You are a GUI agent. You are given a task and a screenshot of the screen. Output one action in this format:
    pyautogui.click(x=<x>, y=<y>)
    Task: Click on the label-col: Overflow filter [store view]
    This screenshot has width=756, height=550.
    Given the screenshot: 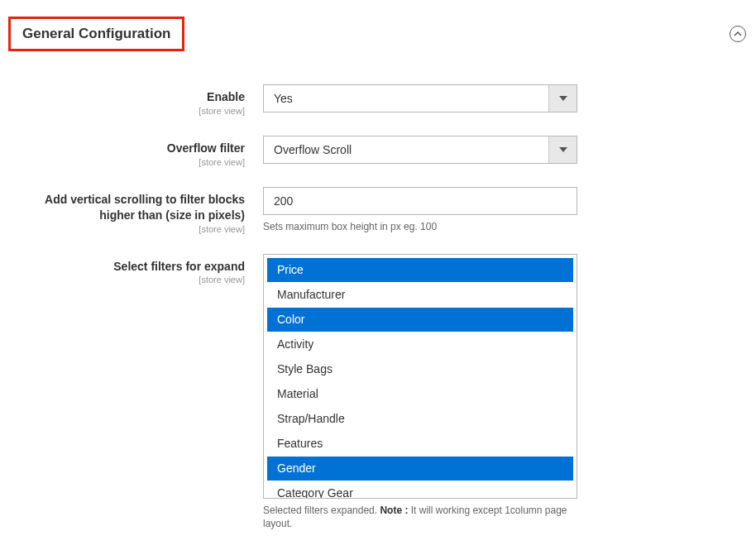 What is the action you would take?
    pyautogui.click(x=136, y=151)
    